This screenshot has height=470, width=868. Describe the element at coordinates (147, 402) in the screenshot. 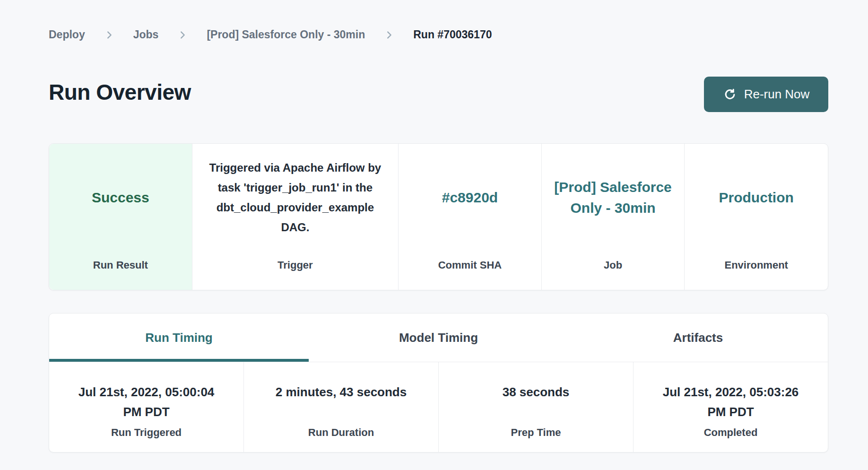

I see `run-triggered-value: Jul 21st, 2022, 05:00:04 PM PDT` at that location.